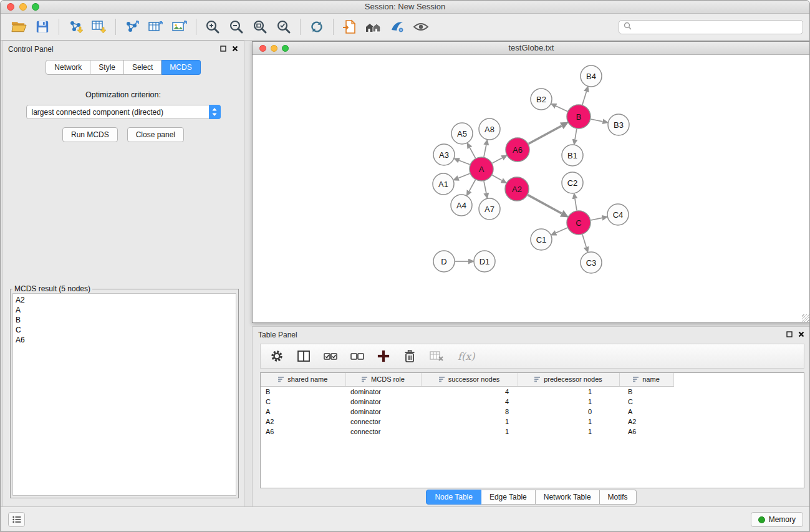 The image size is (810, 532). Describe the element at coordinates (16, 520) in the screenshot. I see `task-history-button` at that location.